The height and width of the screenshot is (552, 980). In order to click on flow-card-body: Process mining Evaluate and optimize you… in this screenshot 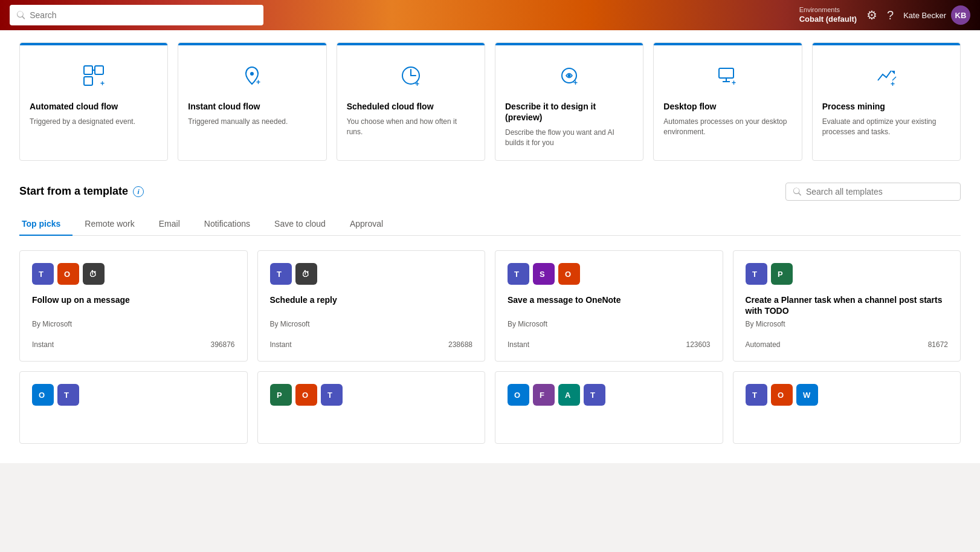, I will do `click(886, 119)`.